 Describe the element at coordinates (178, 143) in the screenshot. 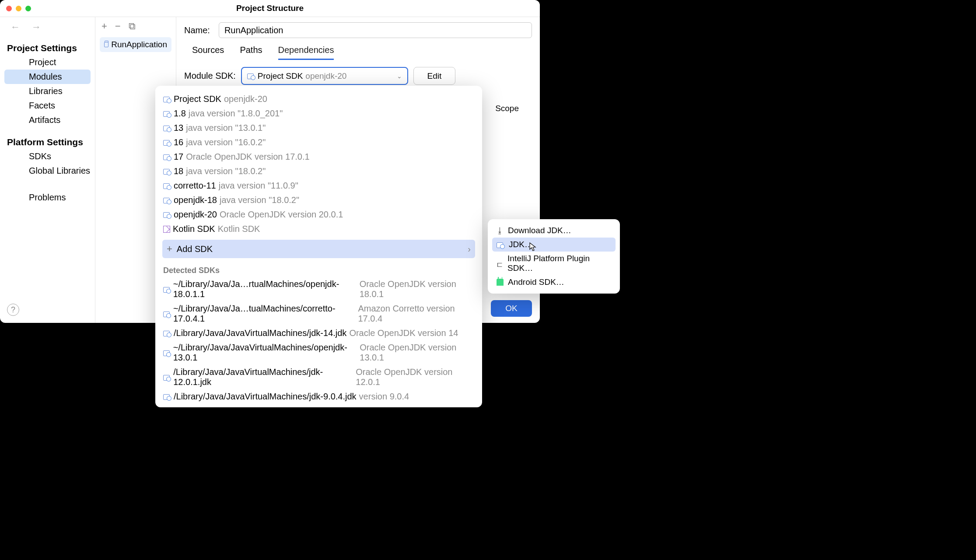

I see `sdk-option-name: 16` at that location.